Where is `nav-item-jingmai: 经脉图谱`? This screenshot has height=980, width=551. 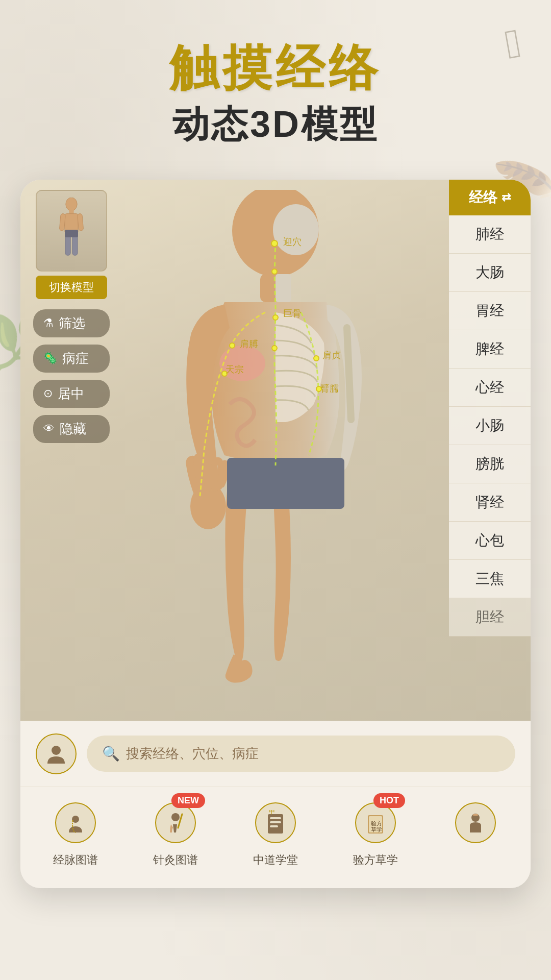
nav-item-jingmai: 经脉图谱 is located at coordinates (76, 832).